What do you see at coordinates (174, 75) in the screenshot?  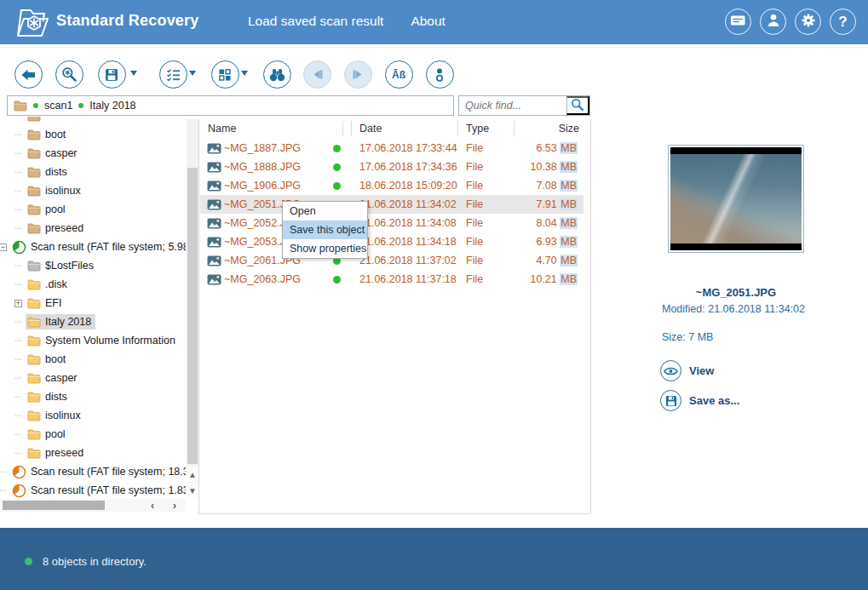 I see `view-list-button` at bounding box center [174, 75].